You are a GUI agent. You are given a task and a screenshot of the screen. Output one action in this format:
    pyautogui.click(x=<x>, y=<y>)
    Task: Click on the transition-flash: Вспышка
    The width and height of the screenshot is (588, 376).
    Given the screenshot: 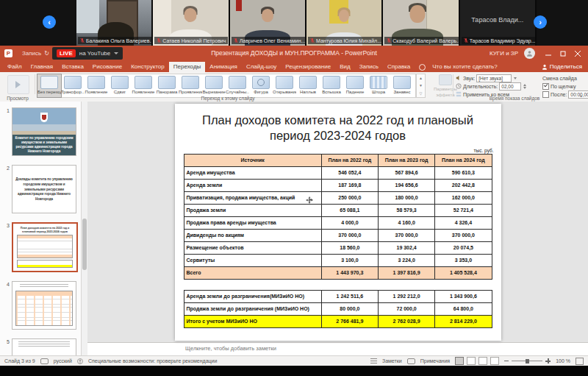 What is the action you would take?
    pyautogui.click(x=331, y=85)
    